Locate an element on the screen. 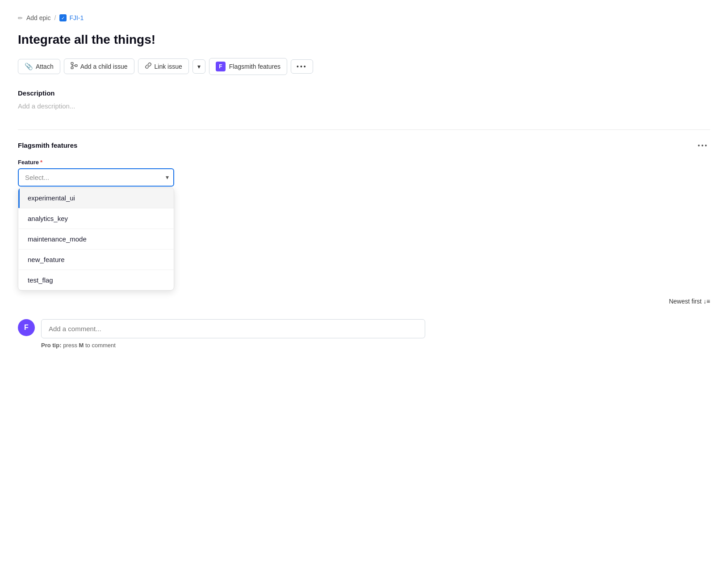 The width and height of the screenshot is (728, 574). link-issue-button: Link issue is located at coordinates (163, 66).